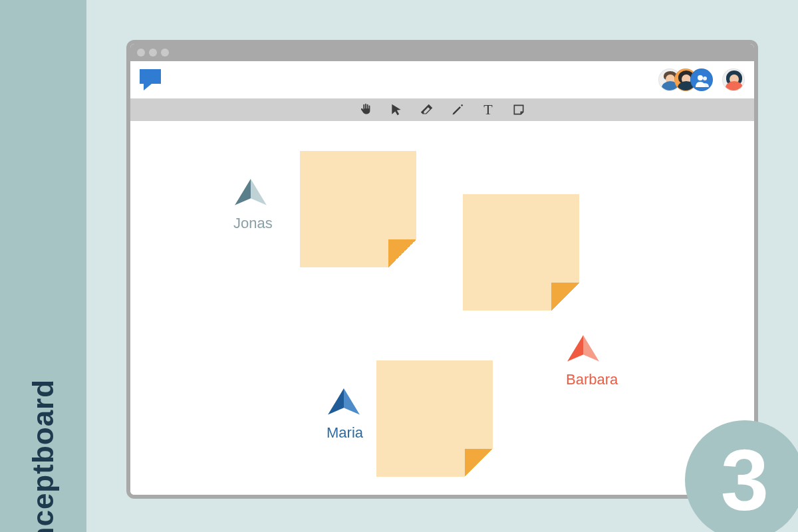  I want to click on cursor-label: Barbara, so click(592, 380).